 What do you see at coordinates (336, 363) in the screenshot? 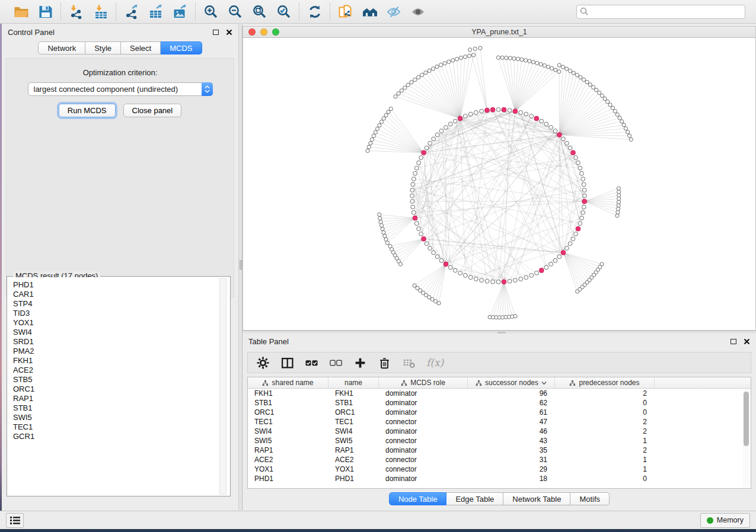
I see `unselect-all-columns-icon` at bounding box center [336, 363].